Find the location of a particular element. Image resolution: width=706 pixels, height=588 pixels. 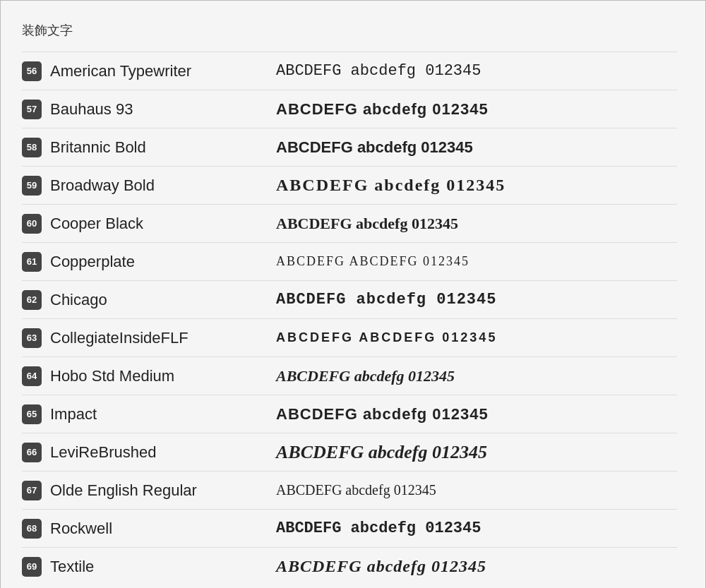

font-left: 68Rockwell is located at coordinates (149, 529).